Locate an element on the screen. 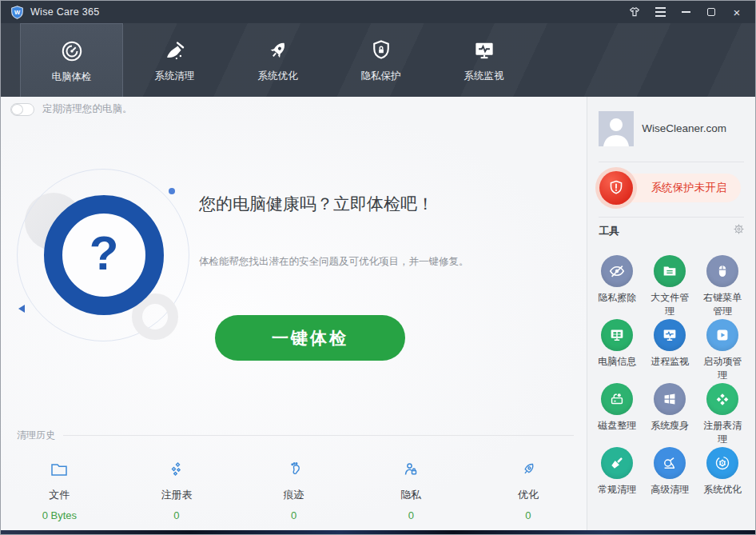  diamonds-icon is located at coordinates (722, 399).